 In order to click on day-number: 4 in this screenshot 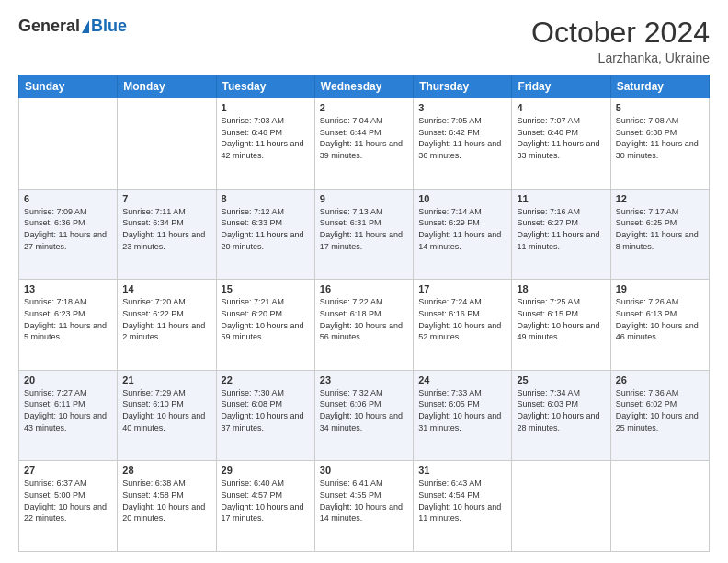, I will do `click(561, 108)`.